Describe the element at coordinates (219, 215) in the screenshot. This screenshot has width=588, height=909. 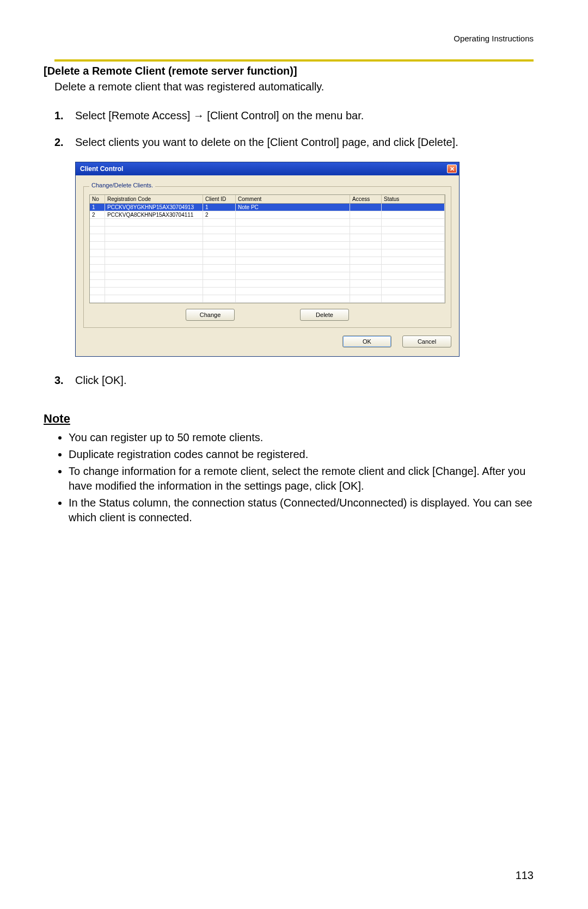
I see `cell-cid: 2` at that location.